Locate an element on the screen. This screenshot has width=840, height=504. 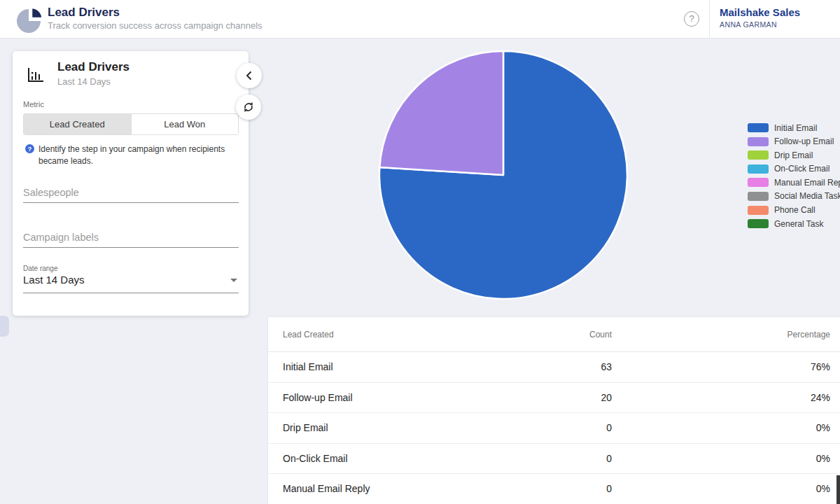
table-header-row: Lead Created Count Percentage is located at coordinates (554, 335).